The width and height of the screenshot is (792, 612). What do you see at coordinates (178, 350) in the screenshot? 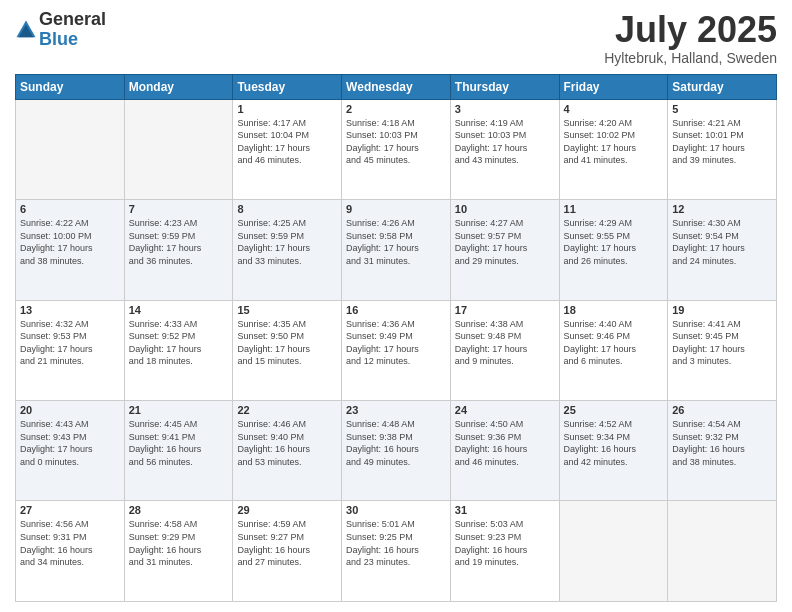
I see `table-row: 14Sunrise: 4:33 AM Sunset: 9:52 PM Dayli…` at bounding box center [178, 350].